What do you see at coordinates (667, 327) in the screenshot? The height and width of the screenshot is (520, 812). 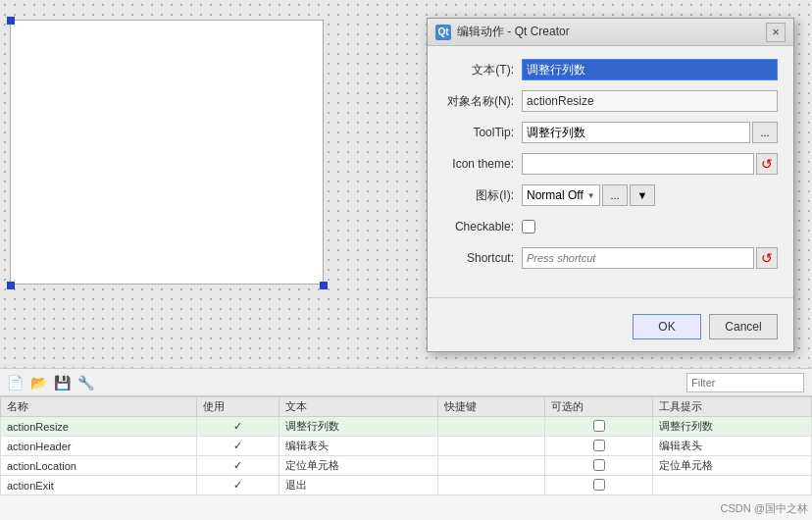 I see `ok-button: OK` at bounding box center [667, 327].